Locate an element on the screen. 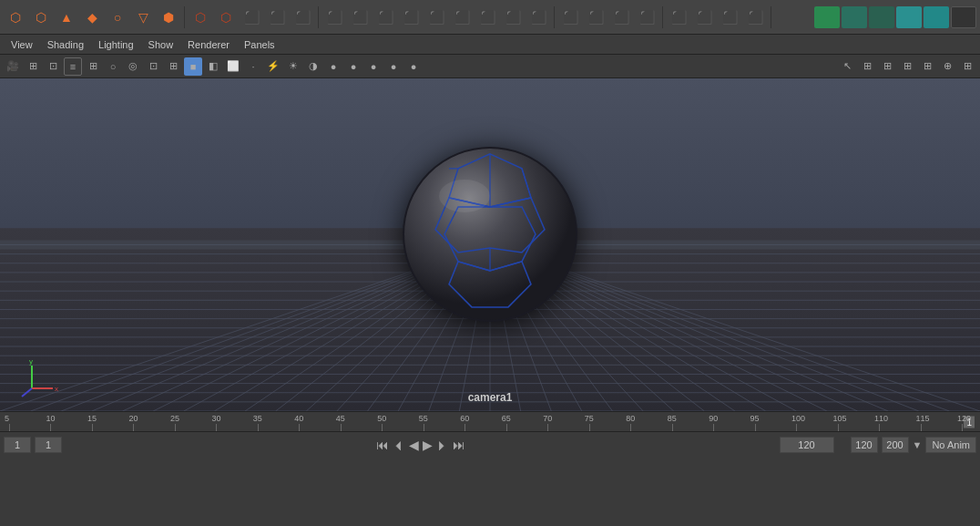 This screenshot has height=526, width=980. nurbs-cylinder-icon: ⬛ is located at coordinates (251, 17).